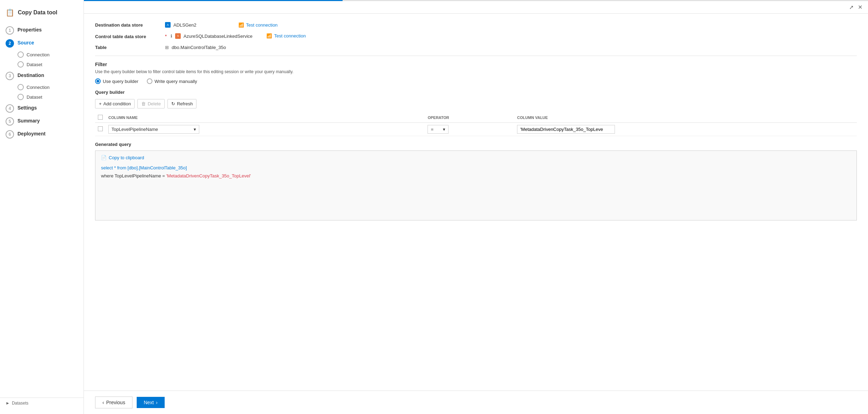 This screenshot has height=414, width=868. I want to click on source-sub-items: Connection Dataset, so click(42, 59).